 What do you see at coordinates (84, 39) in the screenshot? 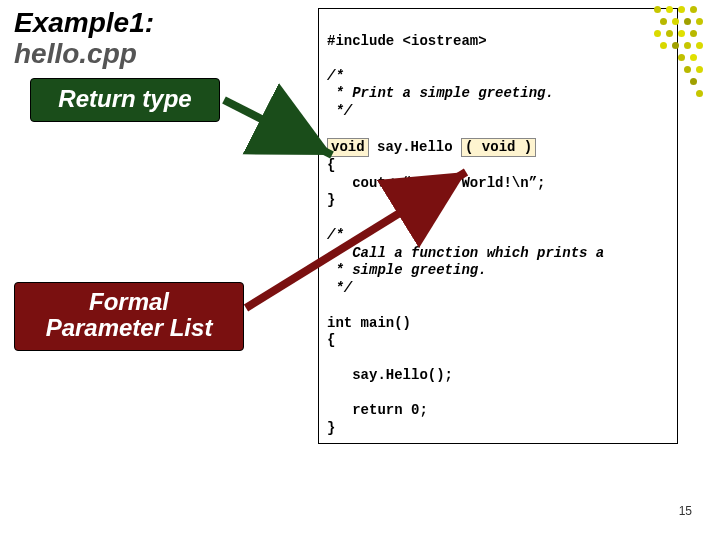
I see `slide-title: Example1: hello.cpp` at bounding box center [84, 39].